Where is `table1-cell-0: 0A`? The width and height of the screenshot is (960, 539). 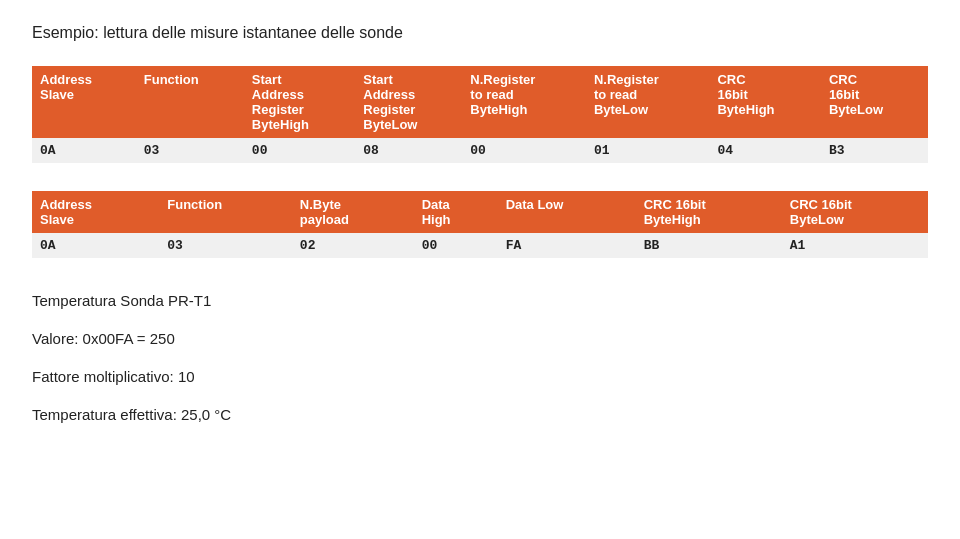 table1-cell-0: 0A is located at coordinates (84, 150).